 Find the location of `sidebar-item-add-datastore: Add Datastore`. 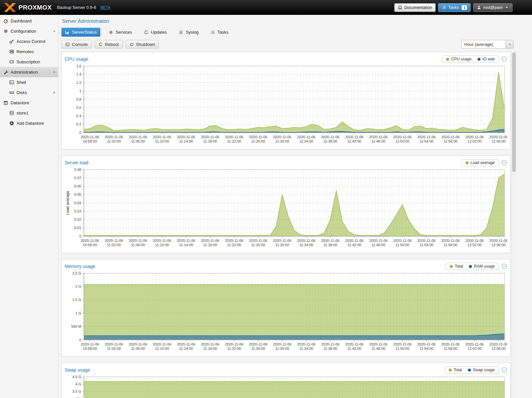

sidebar-item-add-datastore: Add Datastore is located at coordinates (29, 123).